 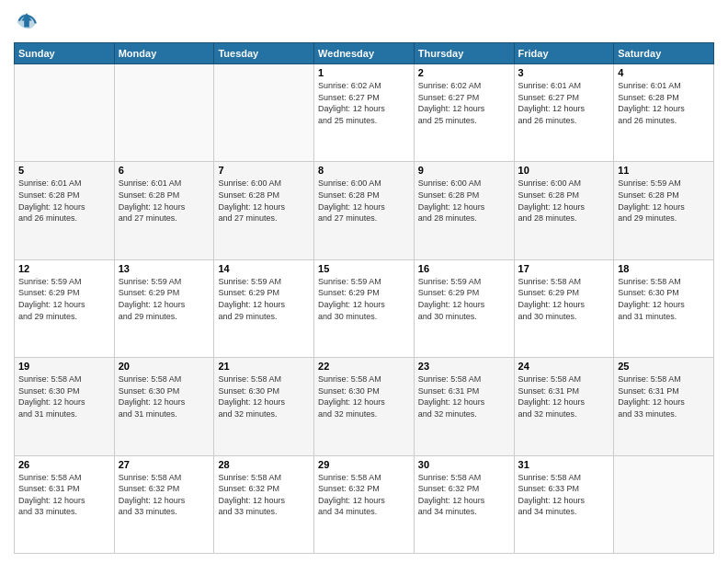 I want to click on calendar-cell: 25Sunrise: 5:58 AM Sunset: 6:31 PM Dayli…, so click(x=664, y=407).